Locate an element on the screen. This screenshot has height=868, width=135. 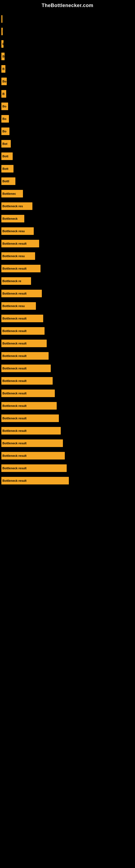
bar-label: Bottleneck is located at coordinates (10, 219).